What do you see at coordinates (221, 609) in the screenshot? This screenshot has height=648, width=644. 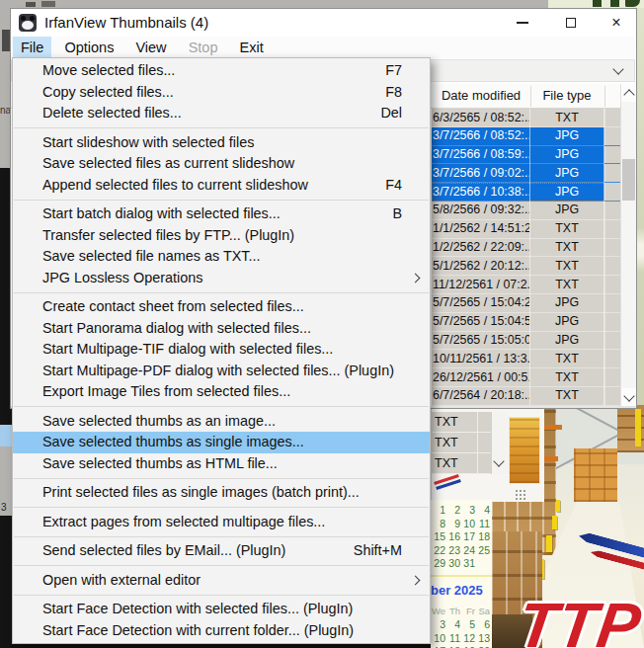 I see `menu-item-face-detection-selected: Start Face Detection with selected files…` at bounding box center [221, 609].